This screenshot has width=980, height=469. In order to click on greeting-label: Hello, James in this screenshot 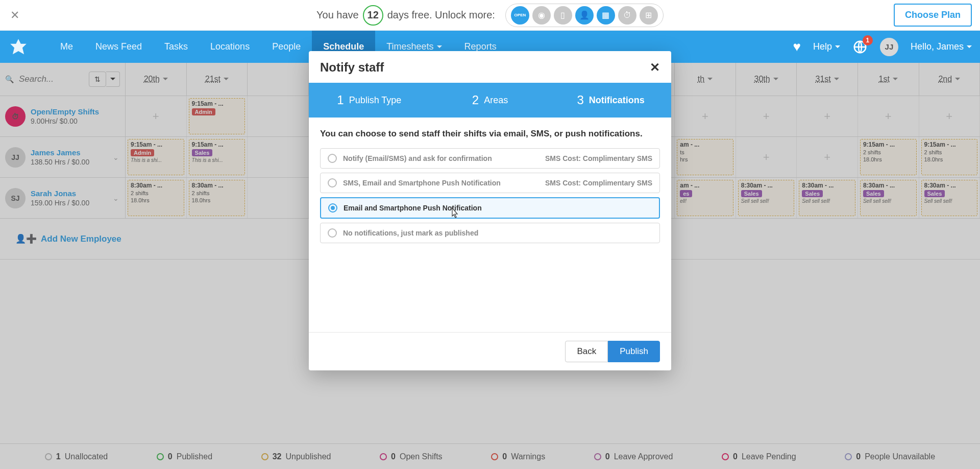, I will do `click(937, 47)`.